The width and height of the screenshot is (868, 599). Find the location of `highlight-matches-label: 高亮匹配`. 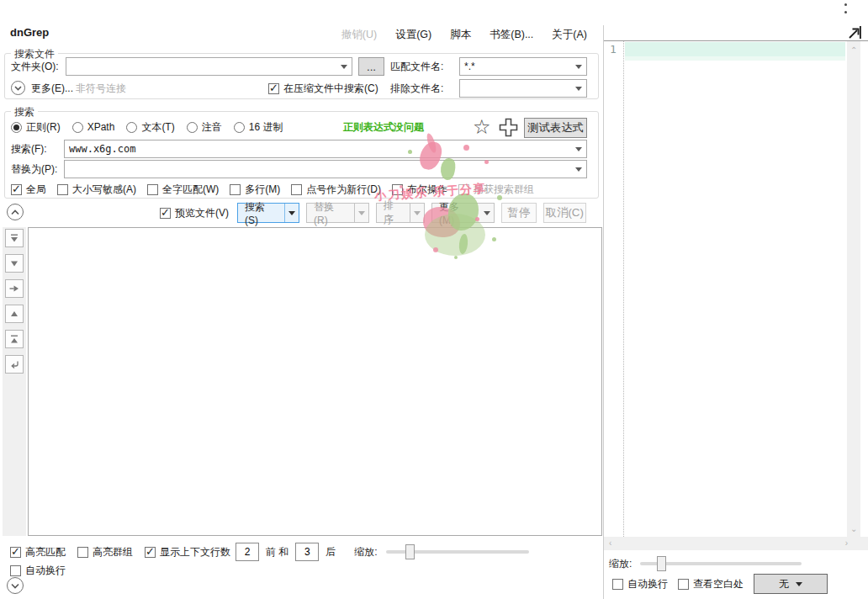

highlight-matches-label: 高亮匹配 is located at coordinates (45, 552).